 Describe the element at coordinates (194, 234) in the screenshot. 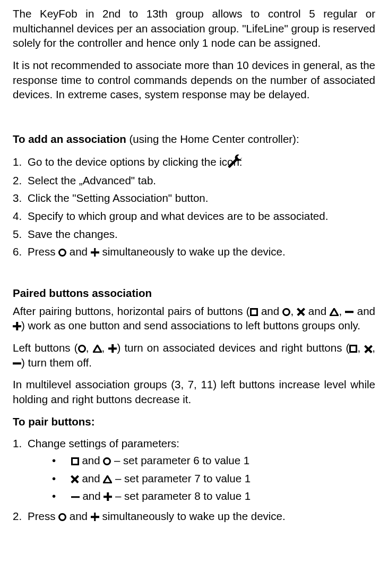

I see `step-5: 5.Save the changes.` at that location.